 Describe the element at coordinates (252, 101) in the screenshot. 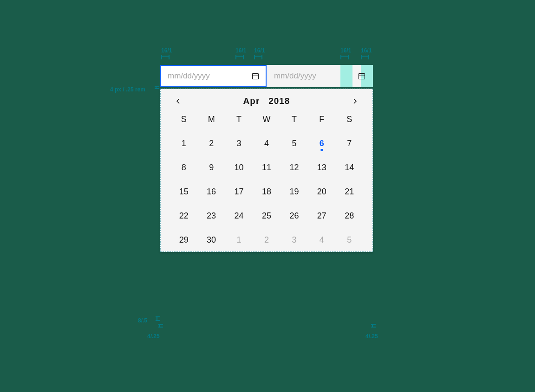

I see `month-label: Apr` at that location.